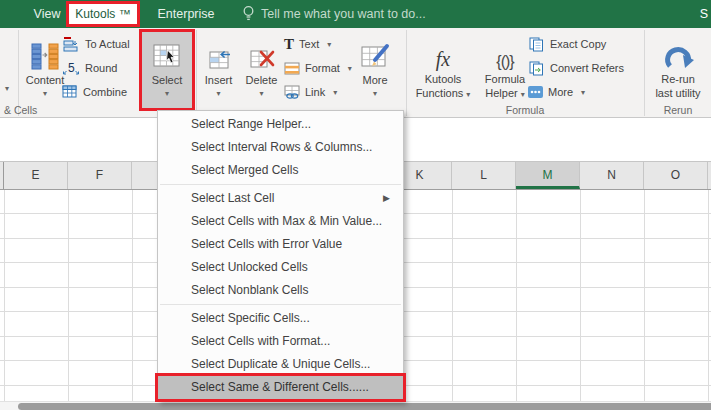  I want to click on text-label: Text, so click(309, 44).